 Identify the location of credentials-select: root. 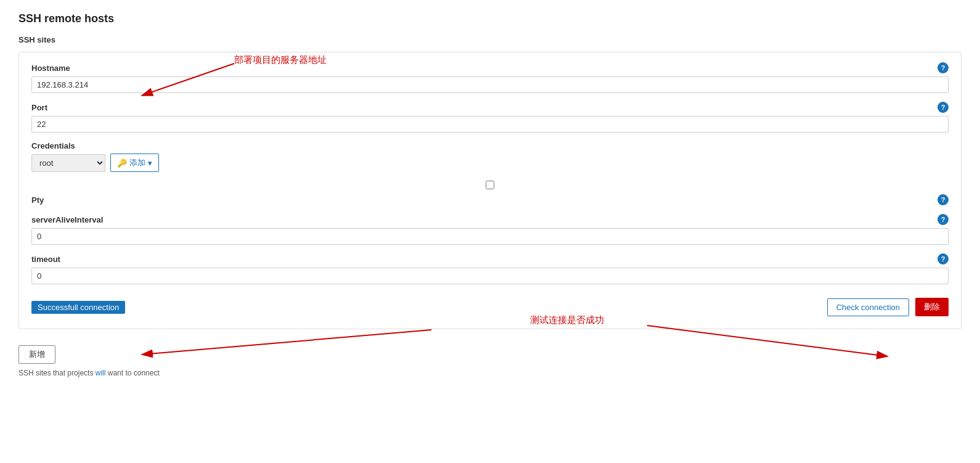
(68, 163).